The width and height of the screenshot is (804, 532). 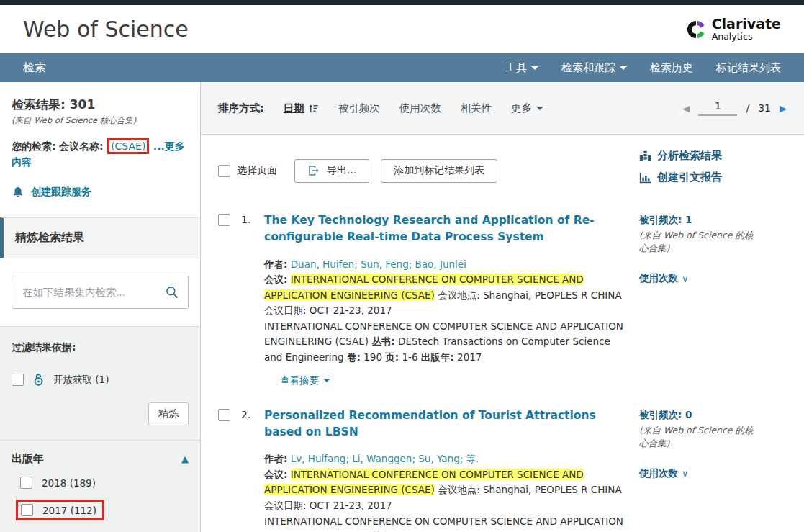 I want to click on menu-tools-label: 工具, so click(x=516, y=68).